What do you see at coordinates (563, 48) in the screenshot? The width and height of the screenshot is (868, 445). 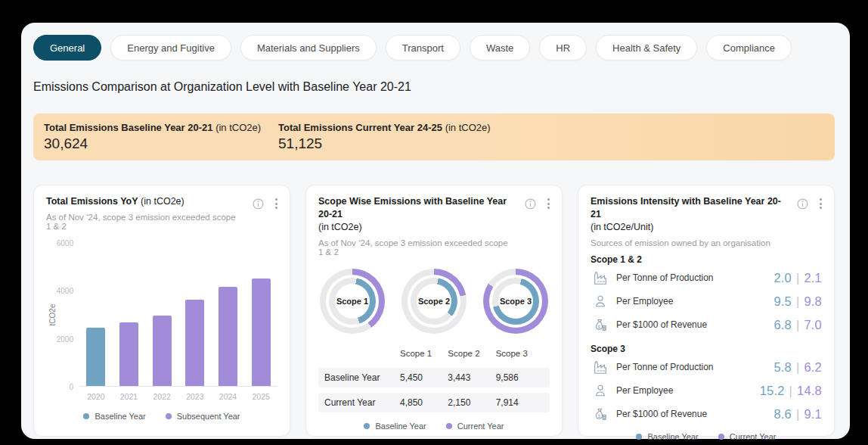 I see `tab-hr: HR` at bounding box center [563, 48].